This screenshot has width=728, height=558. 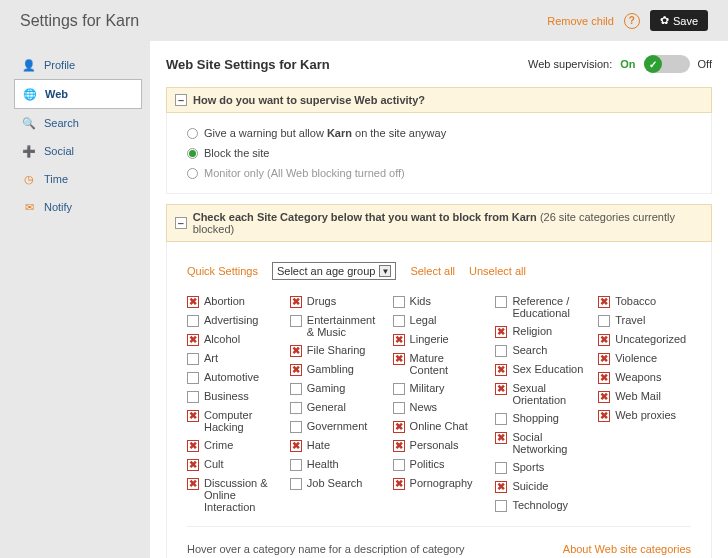 What do you see at coordinates (644, 378) in the screenshot?
I see `category-item: Weapons` at bounding box center [644, 378].